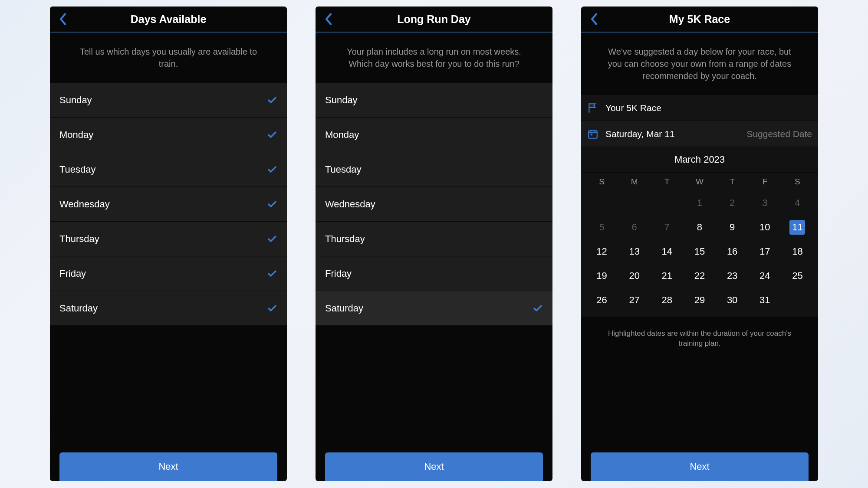 Image resolution: width=868 pixels, height=488 pixels. I want to click on calendar-day: 5, so click(602, 227).